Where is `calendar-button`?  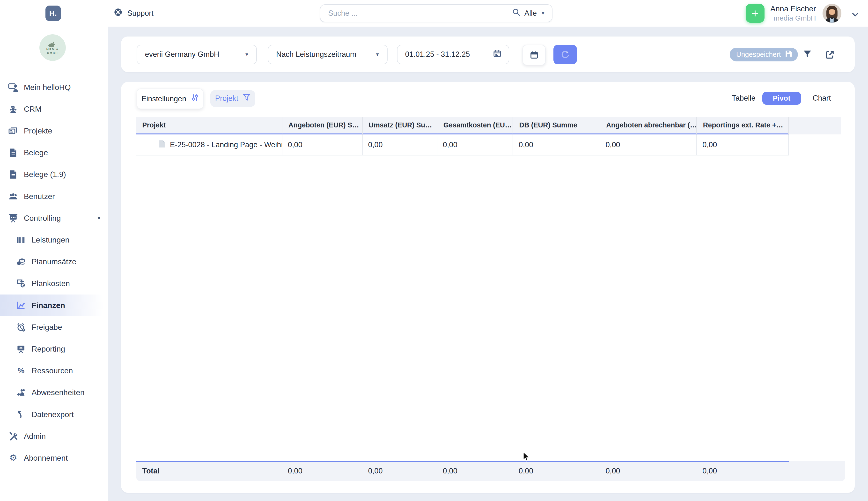 calendar-button is located at coordinates (534, 55).